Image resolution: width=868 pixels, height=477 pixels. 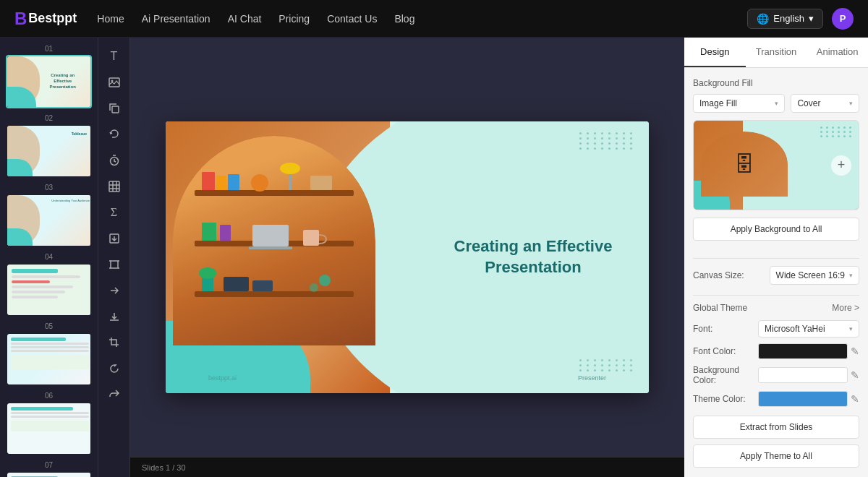 I want to click on clock-tool-button, so click(x=114, y=160).